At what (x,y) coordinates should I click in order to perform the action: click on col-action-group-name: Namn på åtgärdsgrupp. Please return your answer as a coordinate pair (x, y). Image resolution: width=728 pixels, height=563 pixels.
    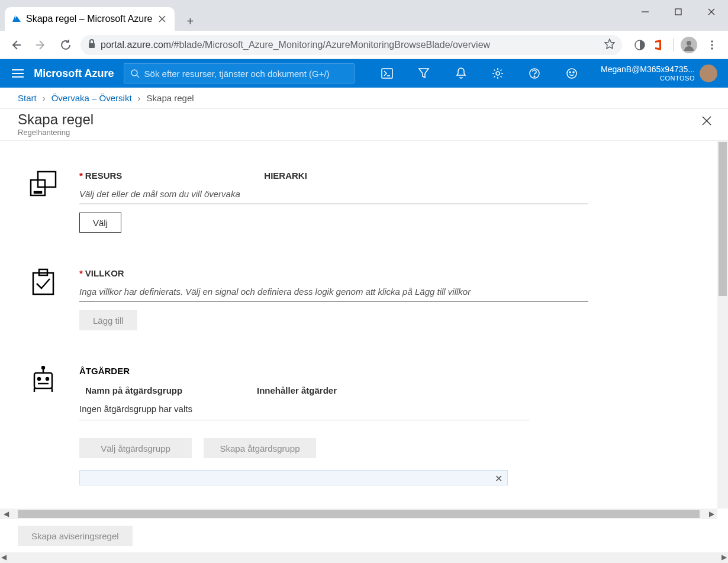
    Looking at the image, I should click on (168, 391).